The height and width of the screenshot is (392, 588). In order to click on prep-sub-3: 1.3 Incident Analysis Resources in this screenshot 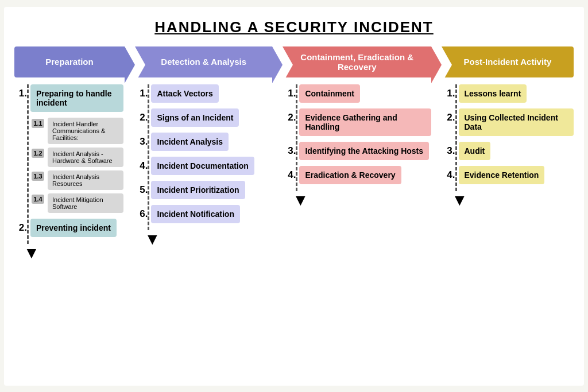, I will do `click(78, 180)`.